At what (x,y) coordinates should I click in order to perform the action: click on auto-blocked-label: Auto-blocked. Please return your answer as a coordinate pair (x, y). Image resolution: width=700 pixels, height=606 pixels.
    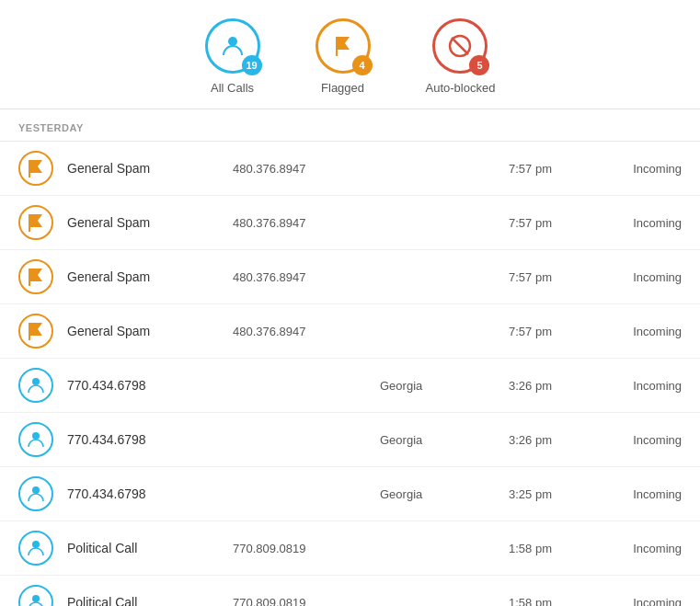
    Looking at the image, I should click on (461, 88).